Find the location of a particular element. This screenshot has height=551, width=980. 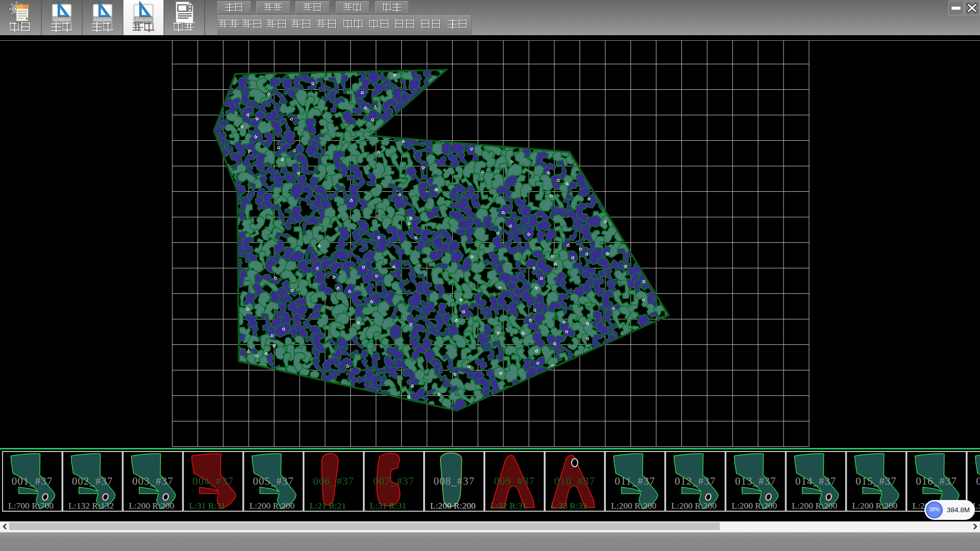

svg-text: 015_#37 is located at coordinates (876, 481).